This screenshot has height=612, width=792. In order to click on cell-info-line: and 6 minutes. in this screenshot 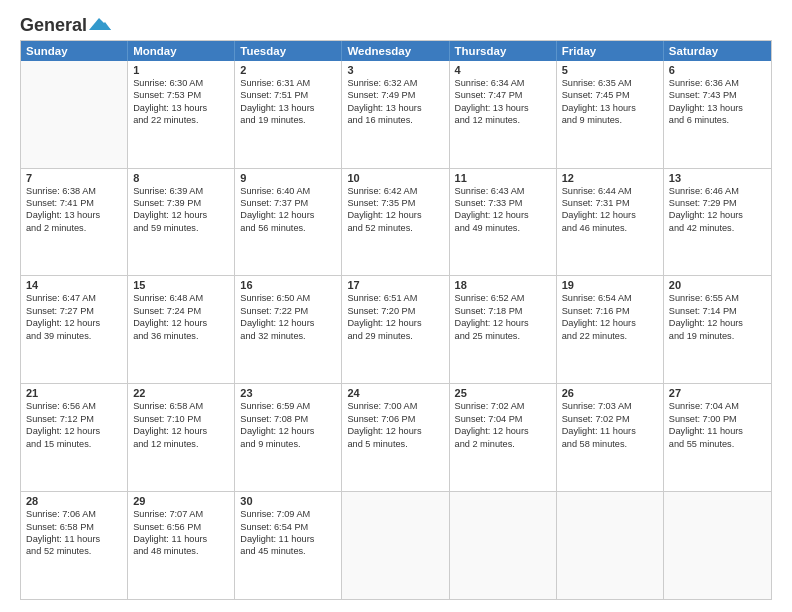, I will do `click(718, 120)`.